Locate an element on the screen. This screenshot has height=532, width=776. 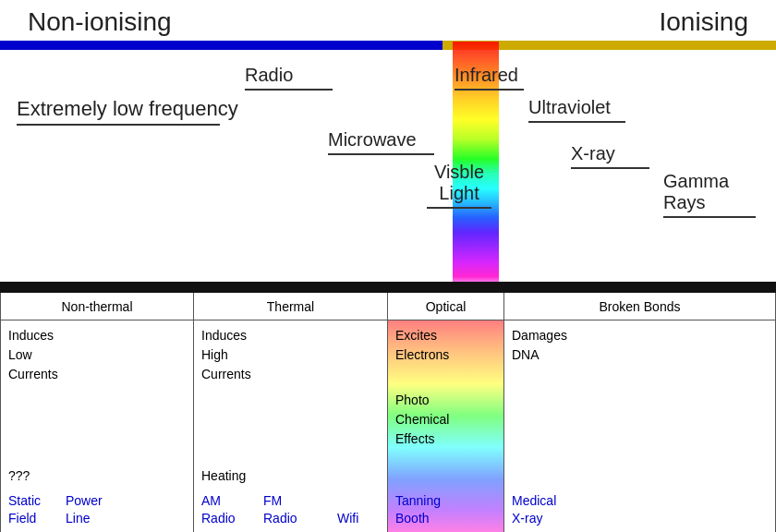
broken-bonds-body: DamagesDNA is located at coordinates (639, 345).